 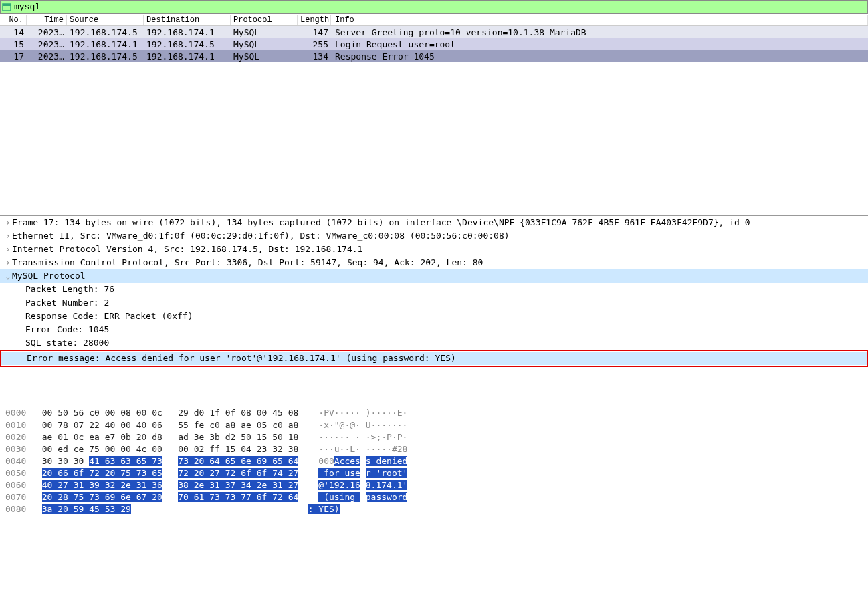 What do you see at coordinates (434, 473) in the screenshot?
I see `hex-row-0050: 0050 20 66 6f 72 20 75 73 65 72 20 27 72…` at bounding box center [434, 473].